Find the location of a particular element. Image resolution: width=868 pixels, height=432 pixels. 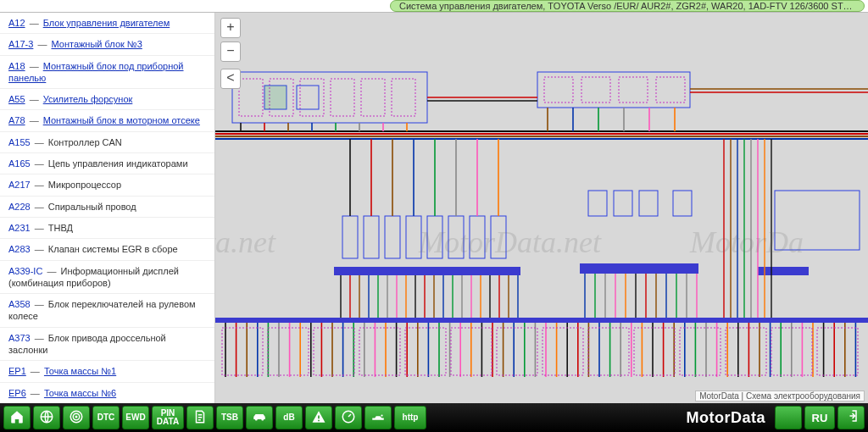

footer-vehicle-button is located at coordinates (259, 418).